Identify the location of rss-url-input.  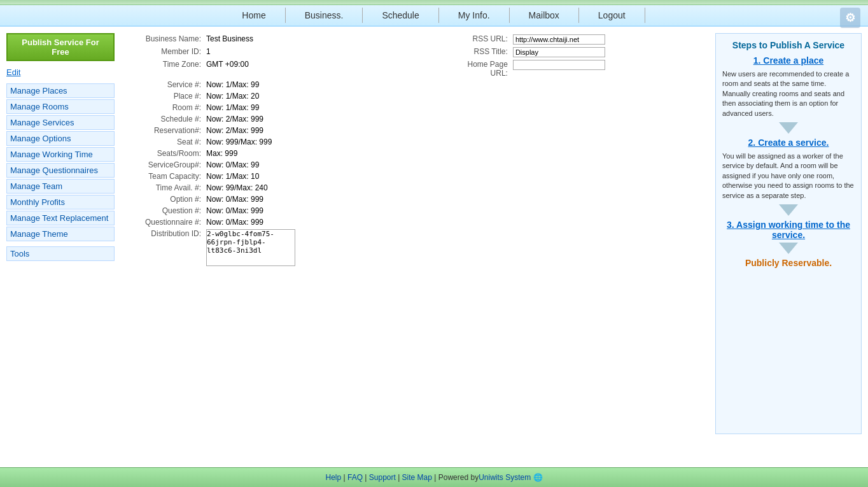
(559, 39).